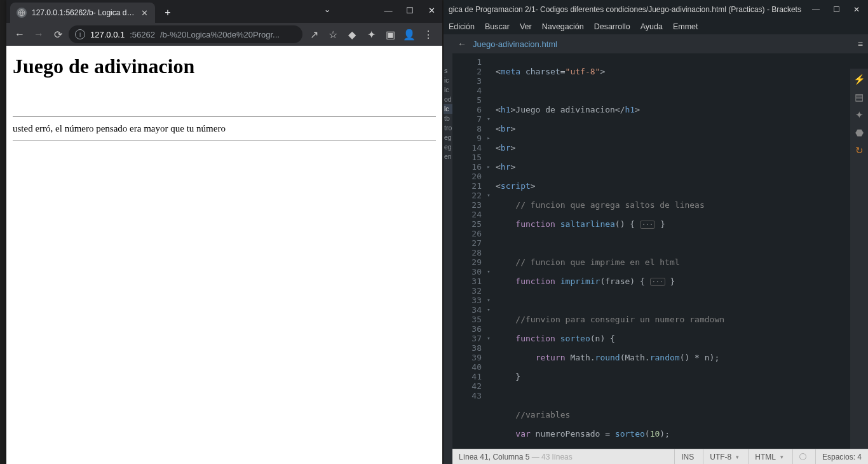  I want to click on star-icon: ☆, so click(333, 34).